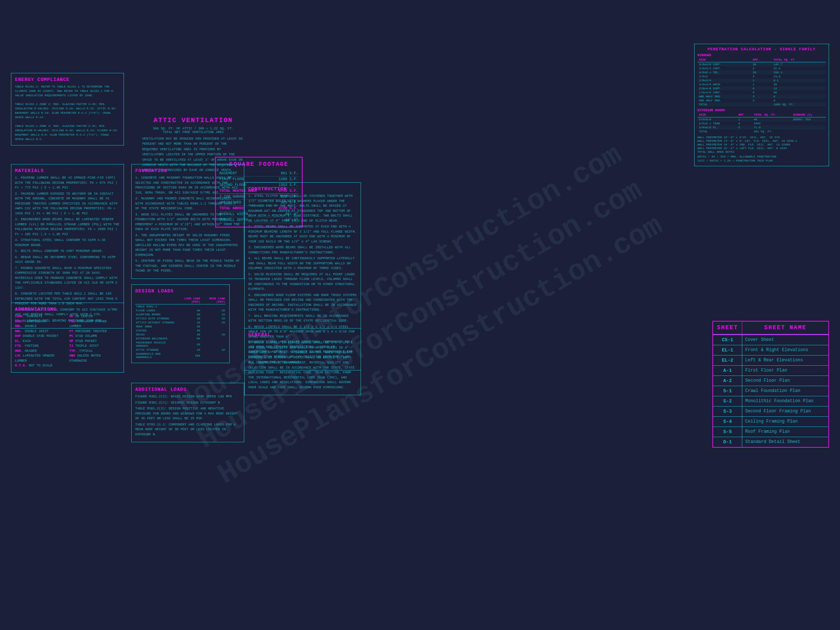  Describe the element at coordinates (785, 360) in the screenshot. I see `sheet-name: Left & Rear Elevations` at that location.